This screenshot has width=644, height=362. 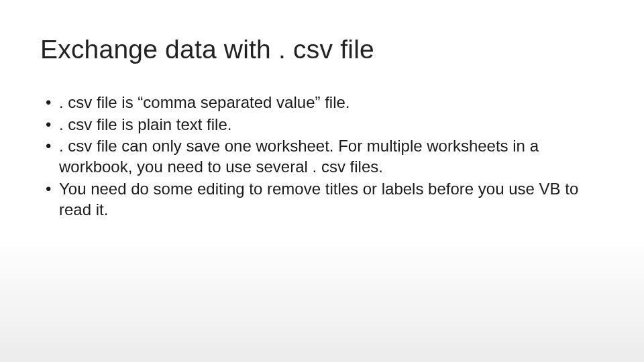 What do you see at coordinates (325, 125) in the screenshot?
I see `bullet-item: . csv file is plain text file.` at bounding box center [325, 125].